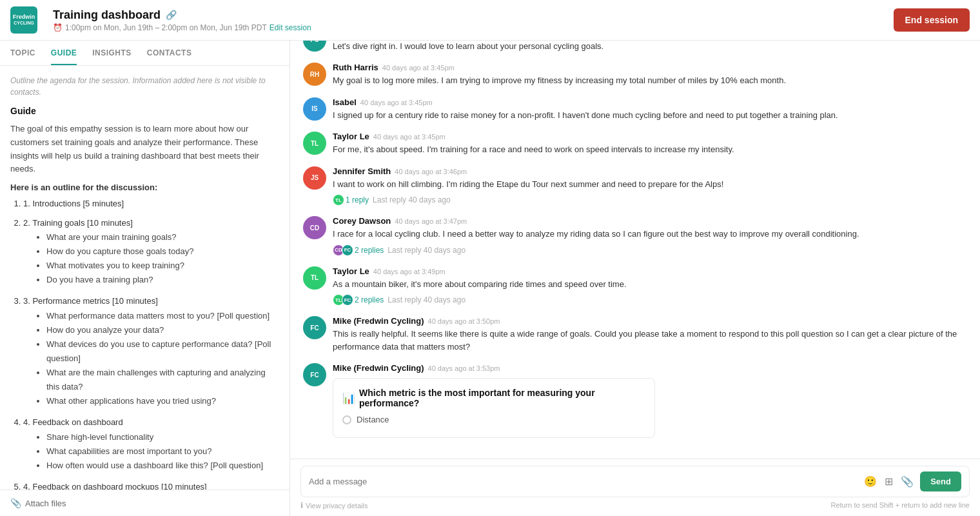  I want to click on reply-thread: CDFC2 repliesLast reply 40 days ago, so click(650, 250).